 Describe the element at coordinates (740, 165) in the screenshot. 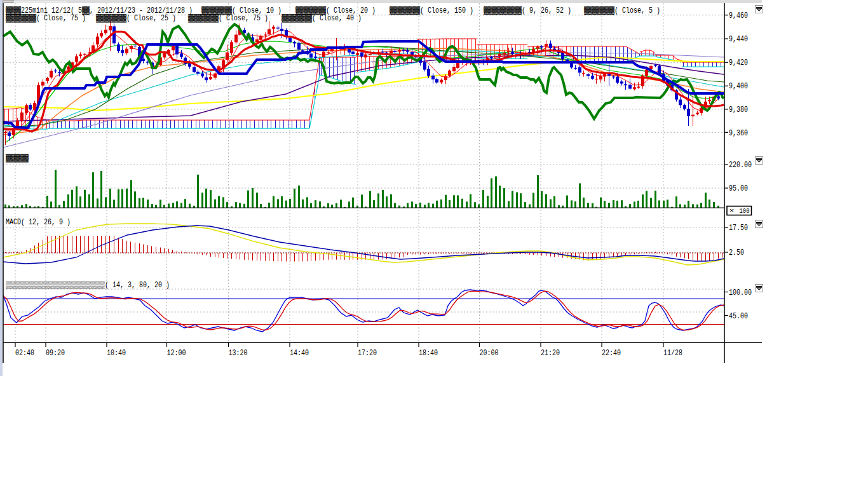

I see `svg-text: 220.00` at that location.